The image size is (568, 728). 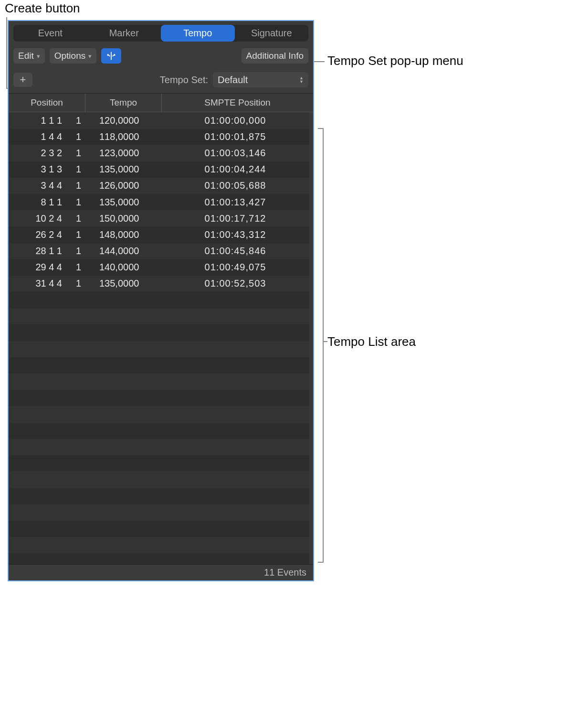 What do you see at coordinates (123, 137) in the screenshot?
I see `cell-tempo: 118,0000` at bounding box center [123, 137].